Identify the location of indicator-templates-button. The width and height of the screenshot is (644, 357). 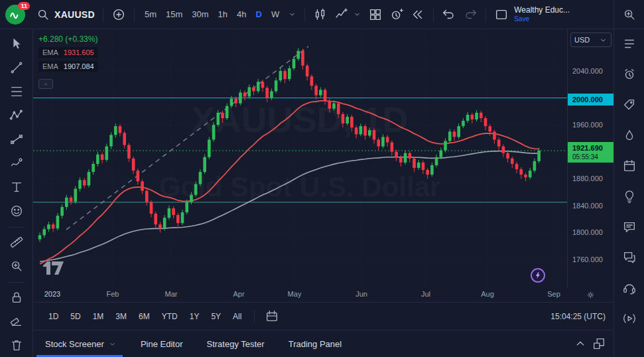
(375, 15).